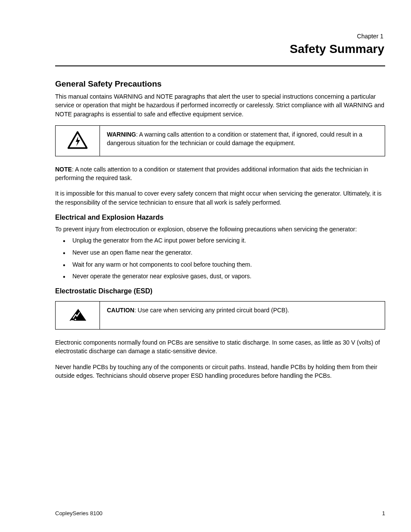 This screenshot has width=411, height=532. I want to click on note-paragraph: NOTE: A note calls attention to a condit…, so click(220, 174).